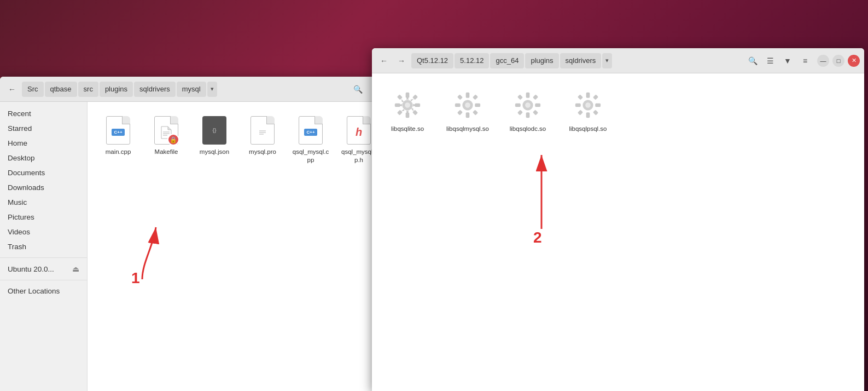 This screenshot has height=391, width=868. Describe the element at coordinates (528, 111) in the screenshot. I see `file-item-libqsqlodc: libqsqlodc.so` at that location.